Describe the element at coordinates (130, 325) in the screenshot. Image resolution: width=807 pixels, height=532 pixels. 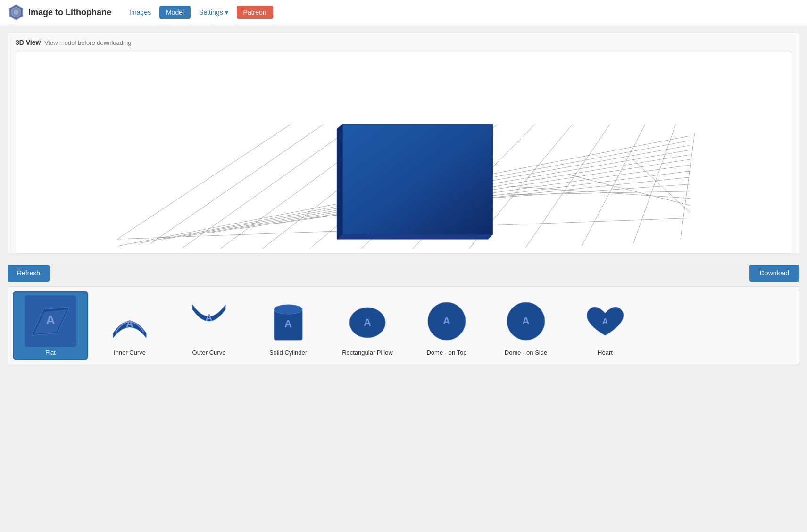
I see `shape-inner-curve: A Inner Curve` at that location.